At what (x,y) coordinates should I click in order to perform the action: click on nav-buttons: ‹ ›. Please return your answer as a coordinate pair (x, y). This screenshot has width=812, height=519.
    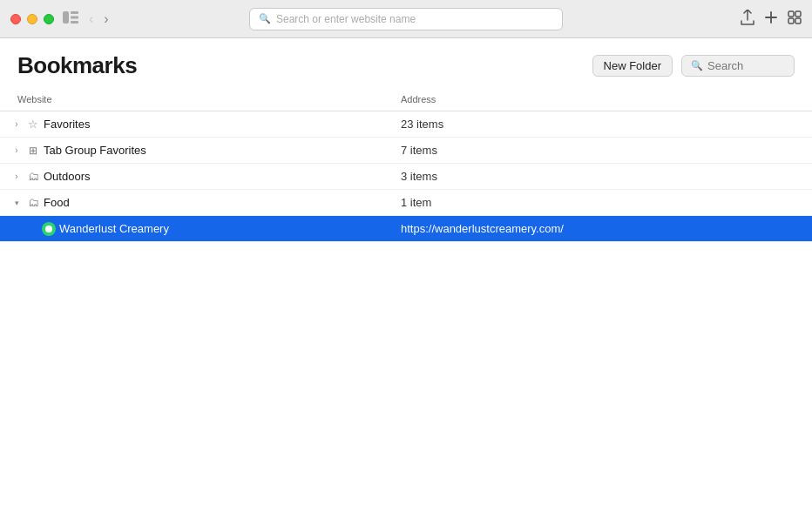
    Looking at the image, I should click on (99, 19).